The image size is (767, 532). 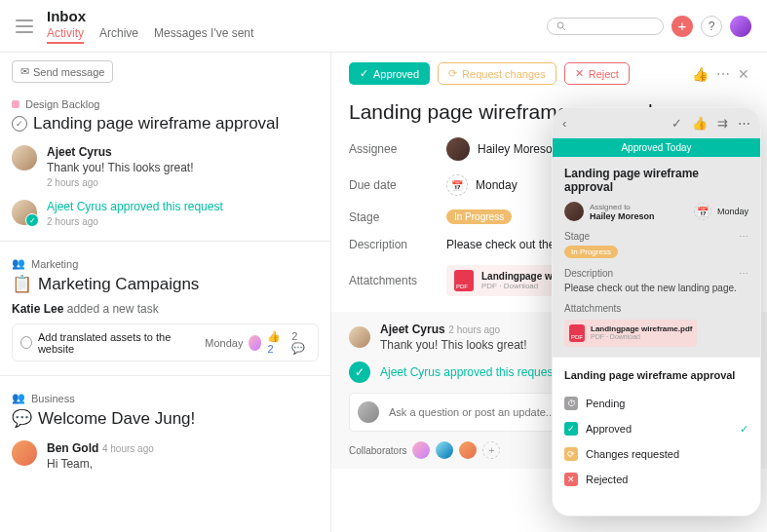 I want to click on page-title: Inbox, so click(x=296, y=16).